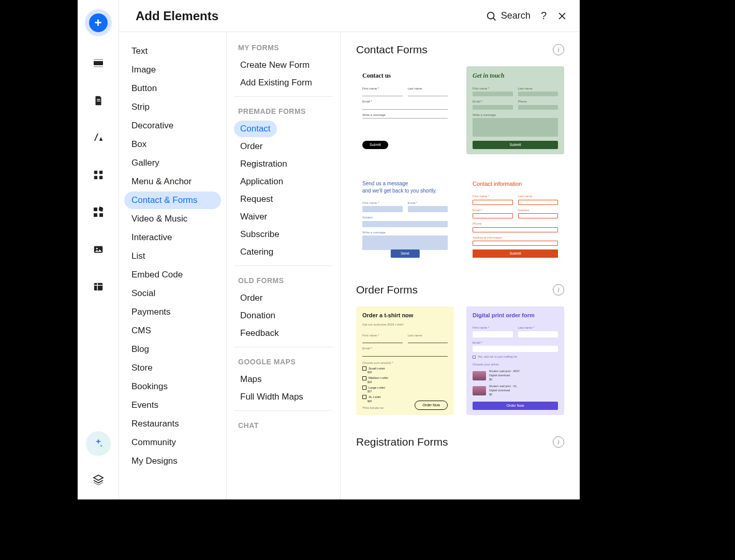 This screenshot has height=560, width=735. What do you see at coordinates (284, 164) in the screenshot?
I see `subcategory-item: Registration` at bounding box center [284, 164].